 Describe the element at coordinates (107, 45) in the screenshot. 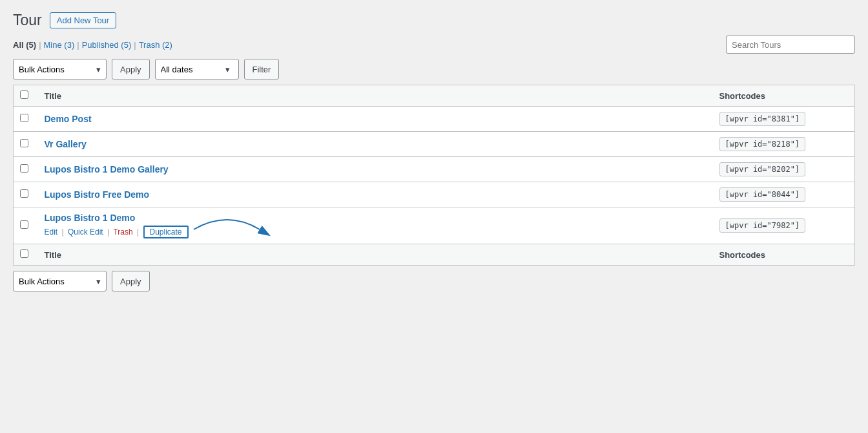

I see `filter-published-link: Published (5)` at that location.